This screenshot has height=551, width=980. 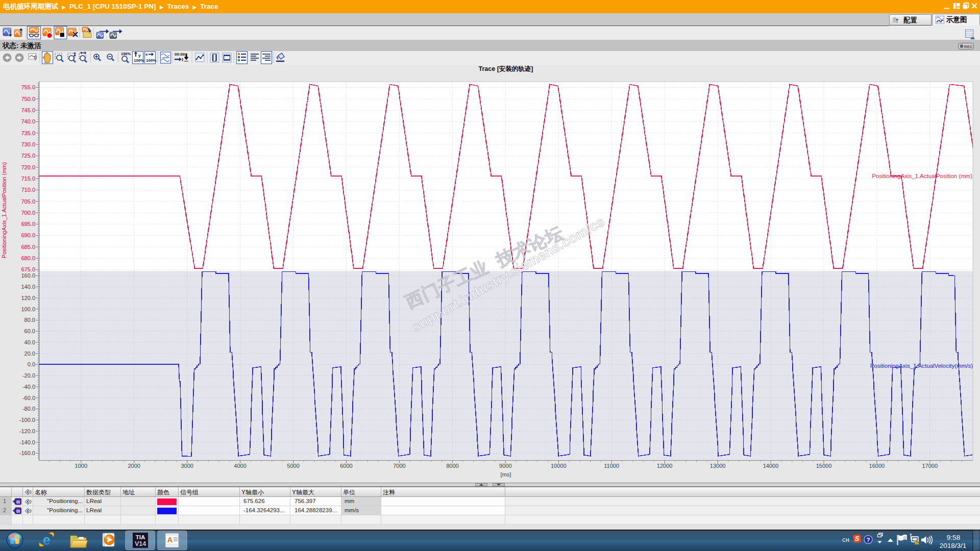 I want to click on svg-text: 17000, so click(x=930, y=466).